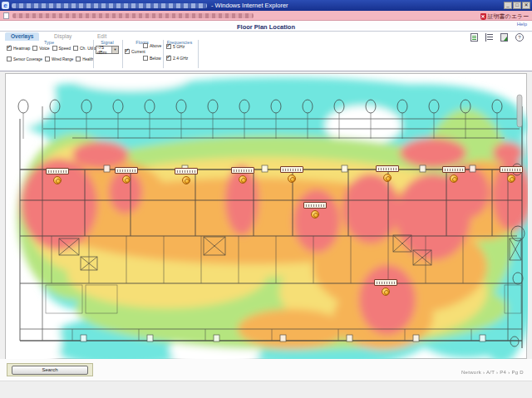 The image size is (532, 398). I want to click on sensor-coverage-checkbox, so click(9, 59).